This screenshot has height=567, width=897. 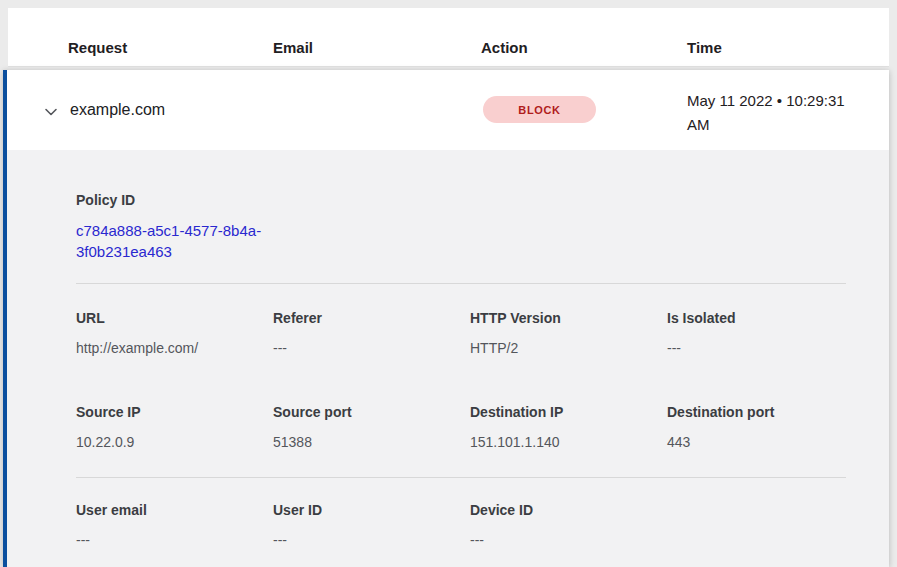 What do you see at coordinates (504, 48) in the screenshot?
I see `column-header-action: Action` at bounding box center [504, 48].